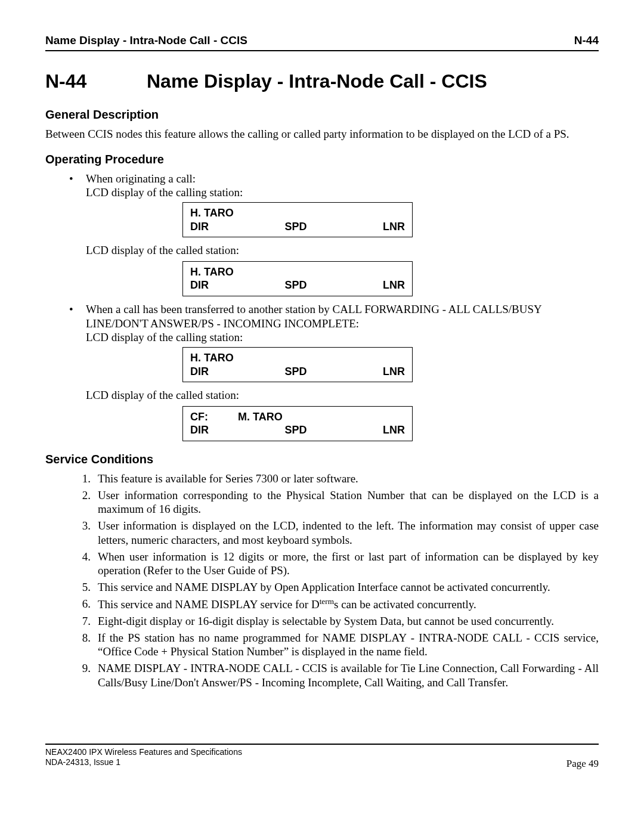 The height and width of the screenshot is (833, 644). Describe the element at coordinates (391, 279) in the screenshot. I see `lcd-display-2: H. TARO DIR SPD LNR` at that location.